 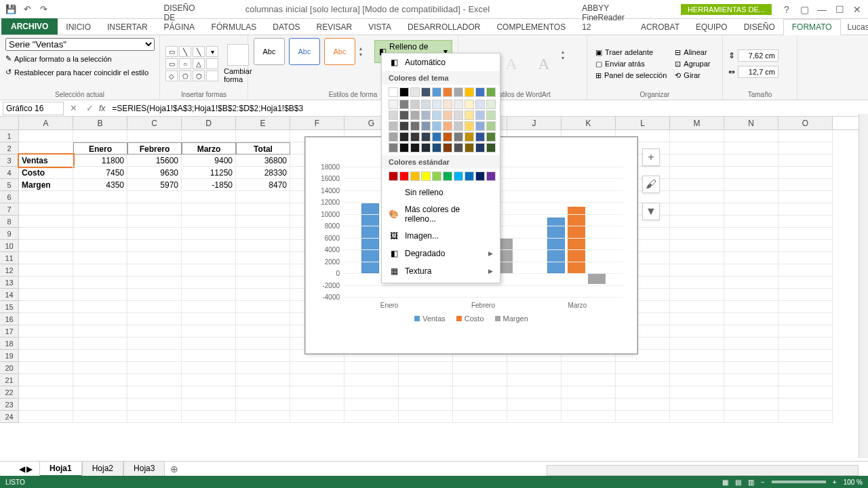 I want to click on cell: 5970, so click(x=155, y=185).